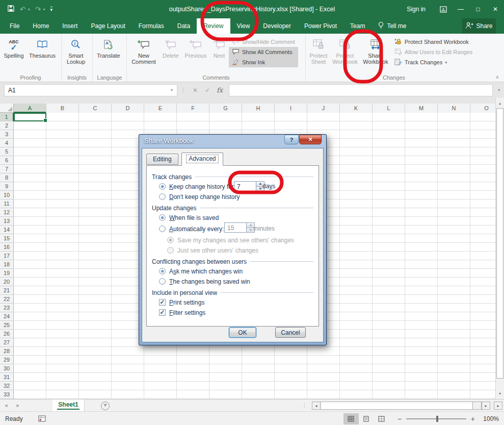  I want to click on smart-lookup-button: Smart Lookup, so click(76, 50).